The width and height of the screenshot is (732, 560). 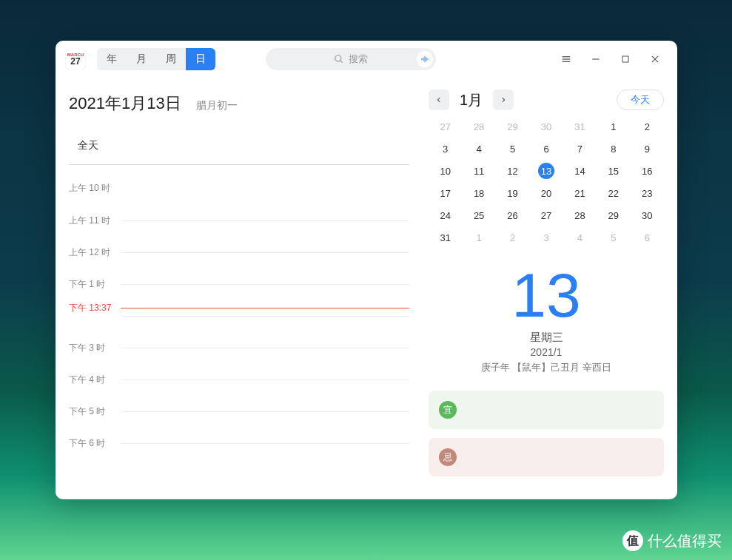 What do you see at coordinates (546, 171) in the screenshot?
I see `day-cell: 13` at bounding box center [546, 171].